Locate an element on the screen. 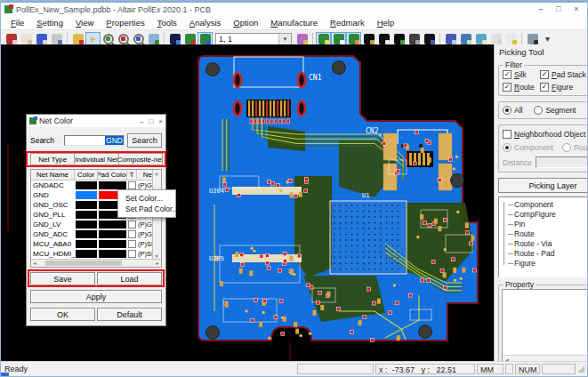 The height and width of the screenshot is (377, 588). table-row: GND_ADC(P)GRC is located at coordinates (96, 235).